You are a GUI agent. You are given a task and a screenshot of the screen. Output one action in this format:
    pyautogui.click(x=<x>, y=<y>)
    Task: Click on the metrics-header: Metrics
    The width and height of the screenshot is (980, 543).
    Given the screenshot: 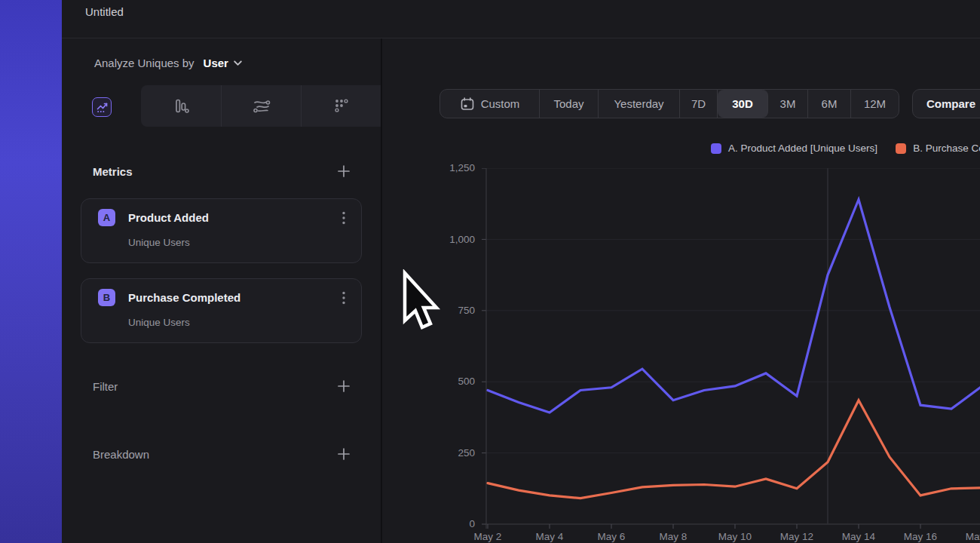 What is the action you would take?
    pyautogui.click(x=222, y=171)
    